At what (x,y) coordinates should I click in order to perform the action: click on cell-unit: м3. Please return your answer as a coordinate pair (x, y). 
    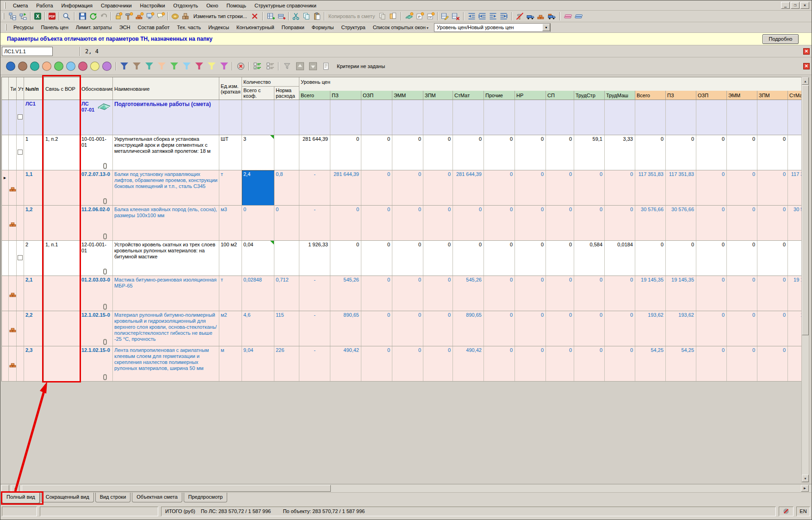
    Looking at the image, I should click on (230, 223).